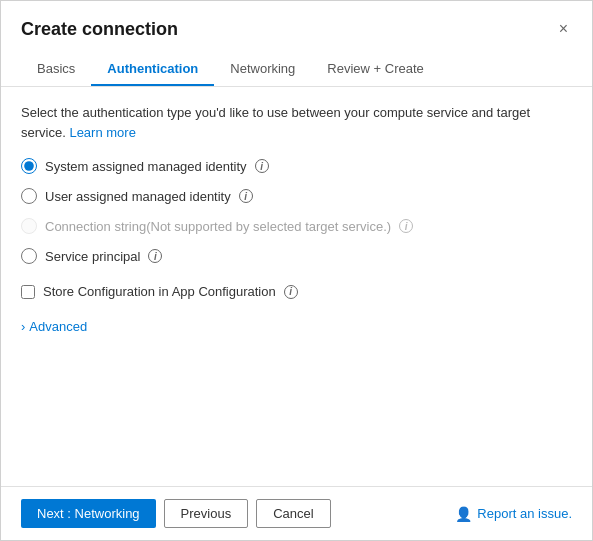  I want to click on info-icon-connection-string: i, so click(406, 226).